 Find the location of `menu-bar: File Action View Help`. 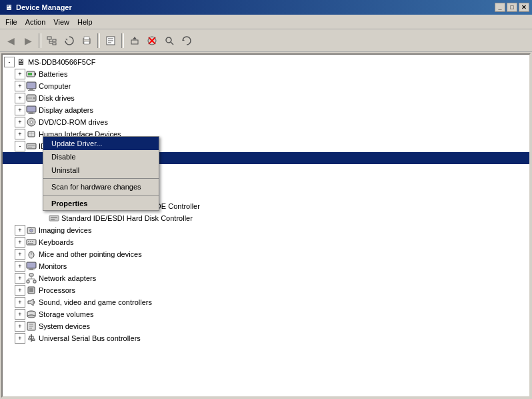

menu-bar: File Action View Help is located at coordinates (266, 22).